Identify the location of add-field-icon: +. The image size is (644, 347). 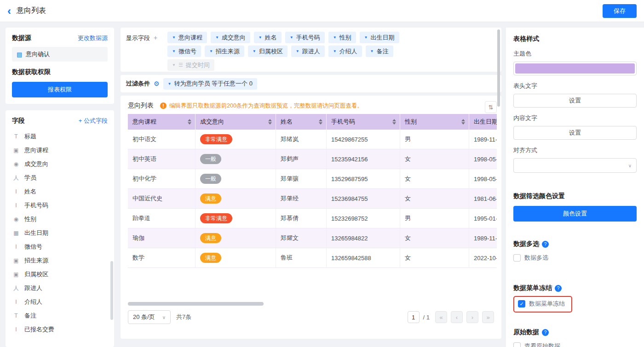
(155, 38).